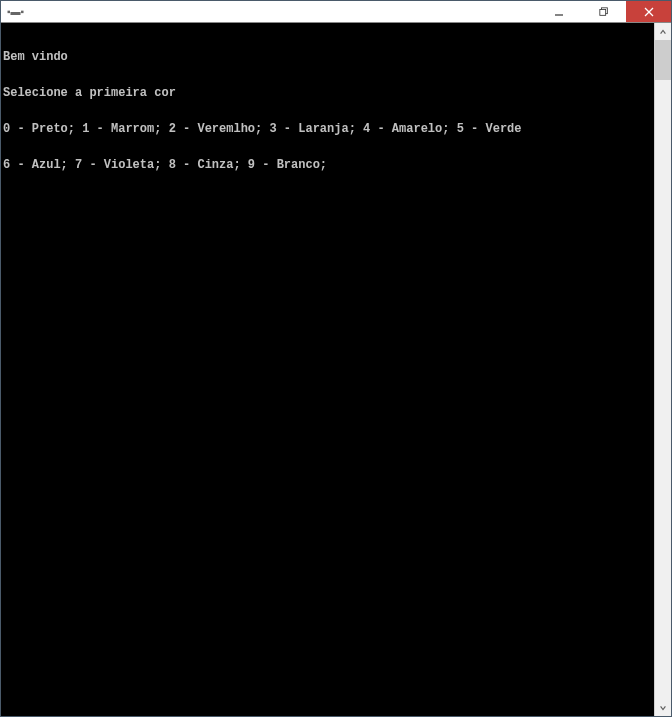 This screenshot has height=722, width=672. Describe the element at coordinates (662, 370) in the screenshot. I see `vertical-scrollbar` at that location.